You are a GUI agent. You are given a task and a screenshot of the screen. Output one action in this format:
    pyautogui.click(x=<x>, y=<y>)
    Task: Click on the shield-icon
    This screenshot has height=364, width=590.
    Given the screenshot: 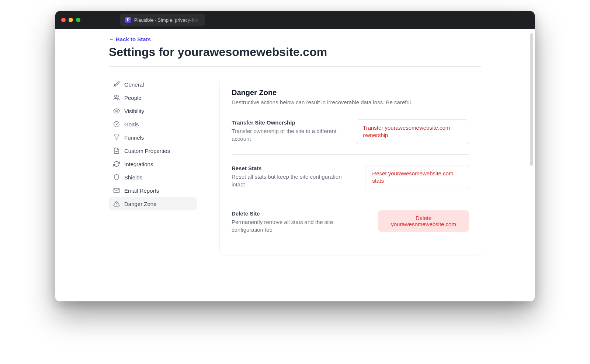 What is the action you would take?
    pyautogui.click(x=117, y=177)
    